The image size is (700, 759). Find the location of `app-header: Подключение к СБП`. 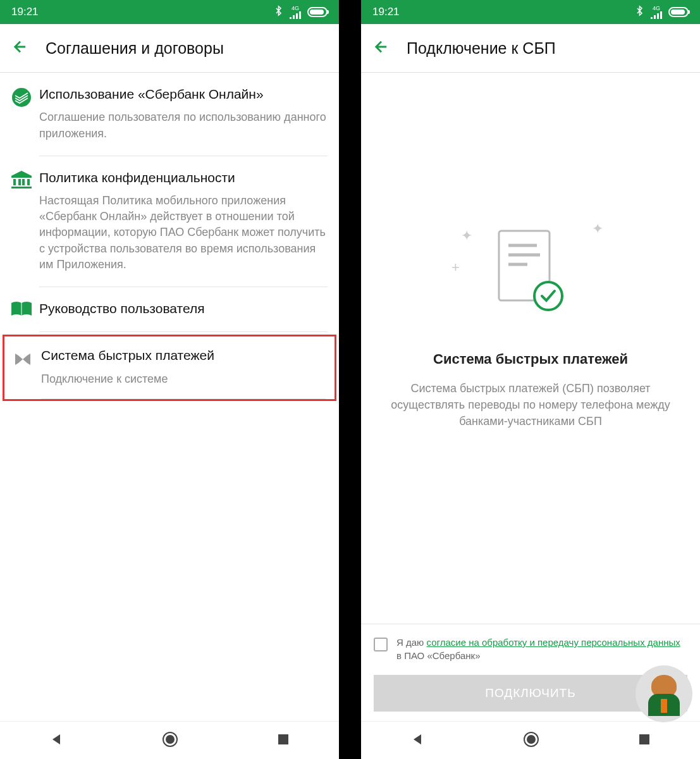

app-header: Подключение к СБП is located at coordinates (531, 48).